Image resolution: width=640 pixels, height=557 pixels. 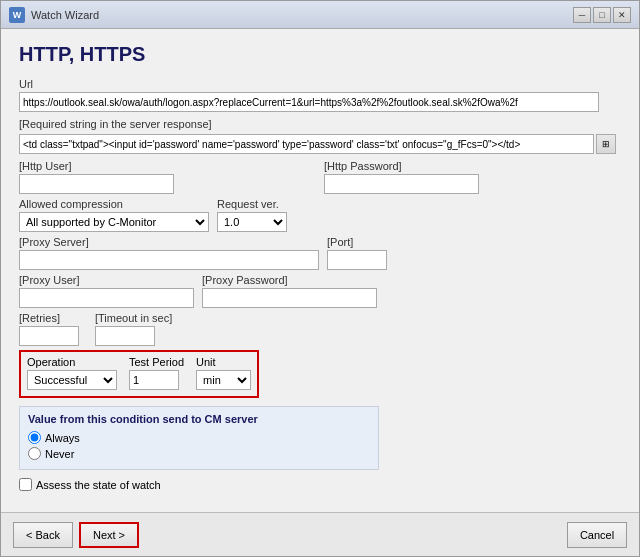 What do you see at coordinates (302, 15) in the screenshot?
I see `window-title: Watch Wizard` at bounding box center [302, 15].